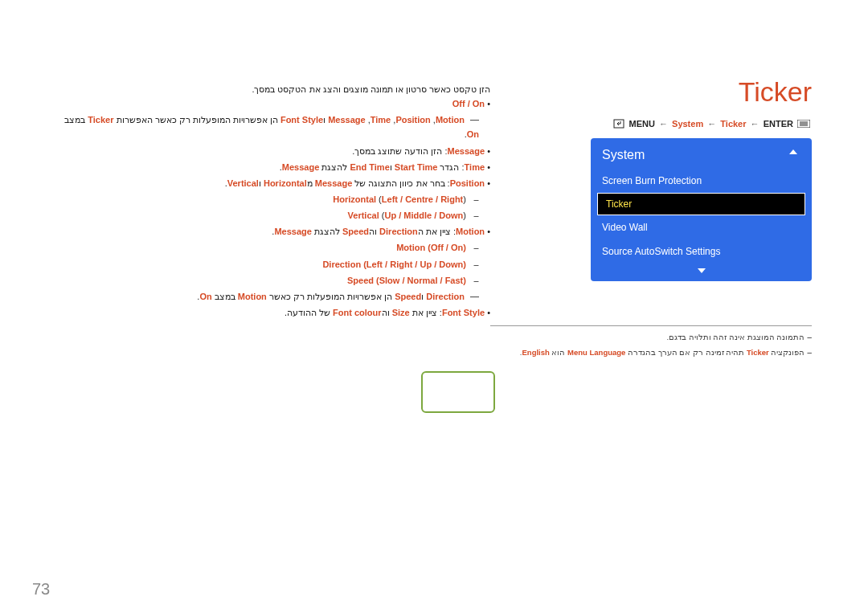 This screenshot has width=868, height=613. Describe the element at coordinates (411, 247) in the screenshot. I see `motion2-label: Motion` at that location.